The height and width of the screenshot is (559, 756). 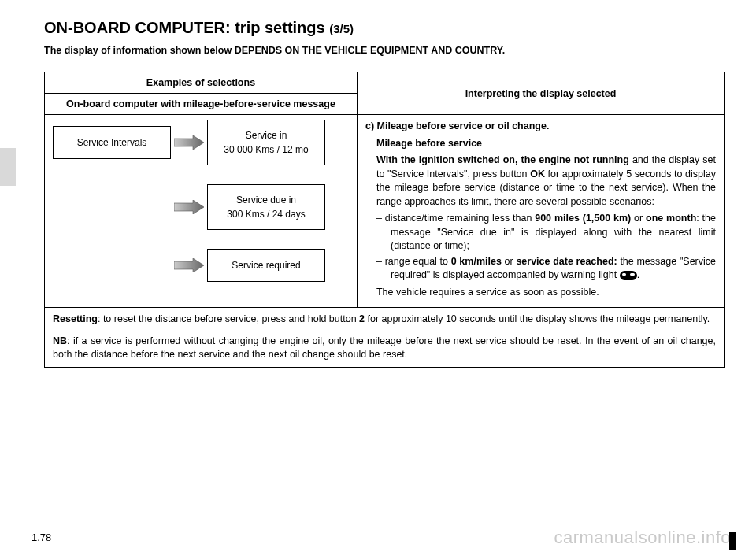 What do you see at coordinates (384, 338) in the screenshot?
I see `footer-cell: Resetting: to reset the distance before …` at bounding box center [384, 338].